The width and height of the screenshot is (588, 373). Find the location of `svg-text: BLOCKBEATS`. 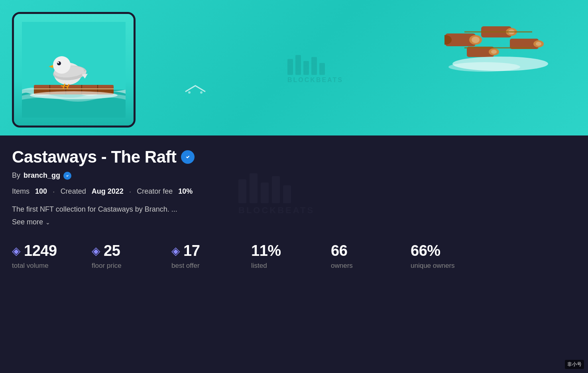

svg-text: BLOCKBEATS is located at coordinates (315, 80).